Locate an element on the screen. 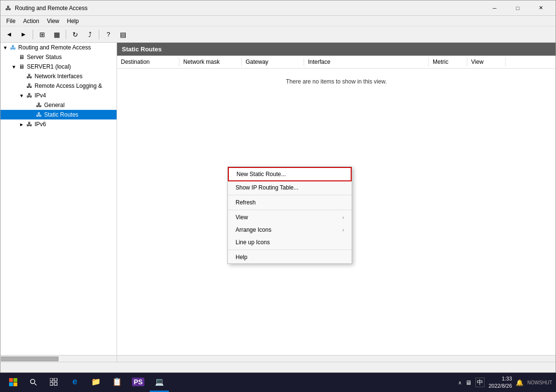 The width and height of the screenshot is (556, 392). root-arrow: ▼ is located at coordinates (5, 48).